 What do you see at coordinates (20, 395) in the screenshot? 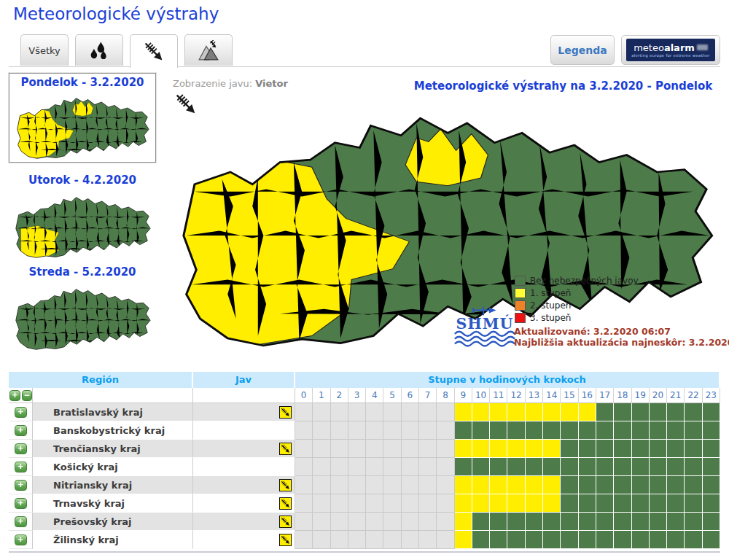
I see `expand-controls: + −` at bounding box center [20, 395].